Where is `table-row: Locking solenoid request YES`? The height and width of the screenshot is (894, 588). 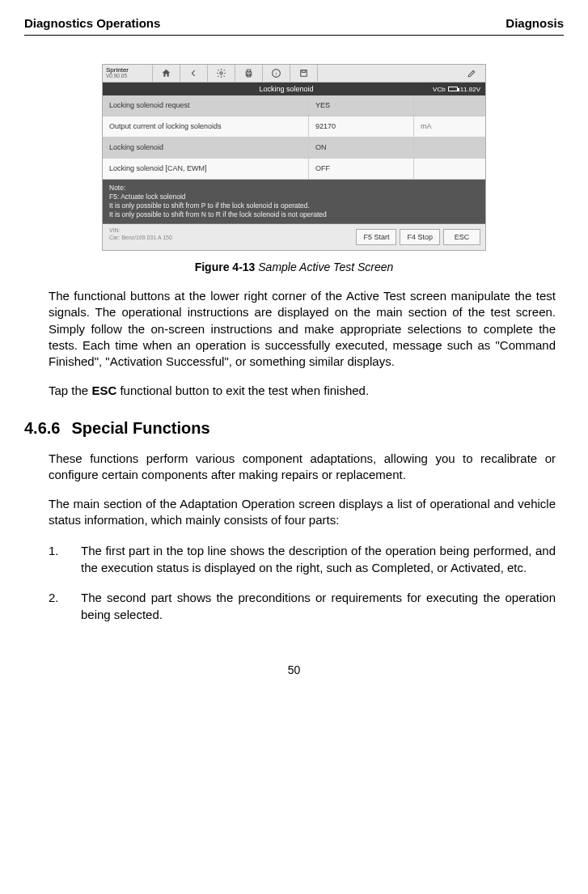 table-row: Locking solenoid request YES is located at coordinates (294, 106).